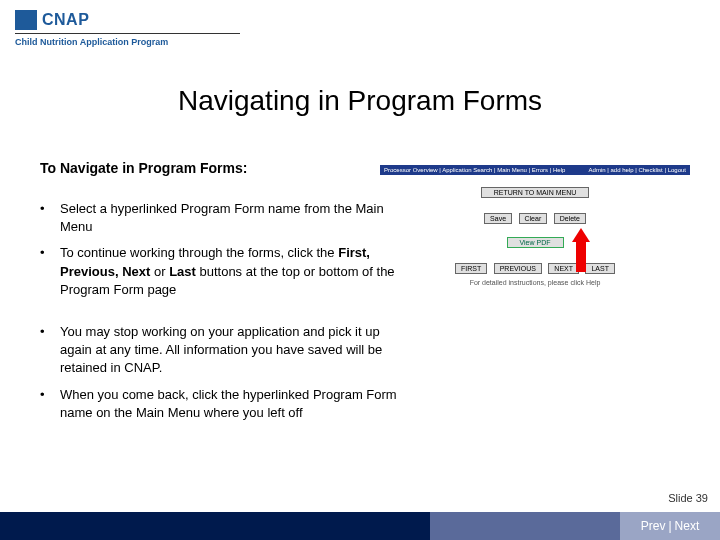 This screenshot has height=540, width=720. I want to click on mock-help-text: For detailed instructions, please click …, so click(535, 282).